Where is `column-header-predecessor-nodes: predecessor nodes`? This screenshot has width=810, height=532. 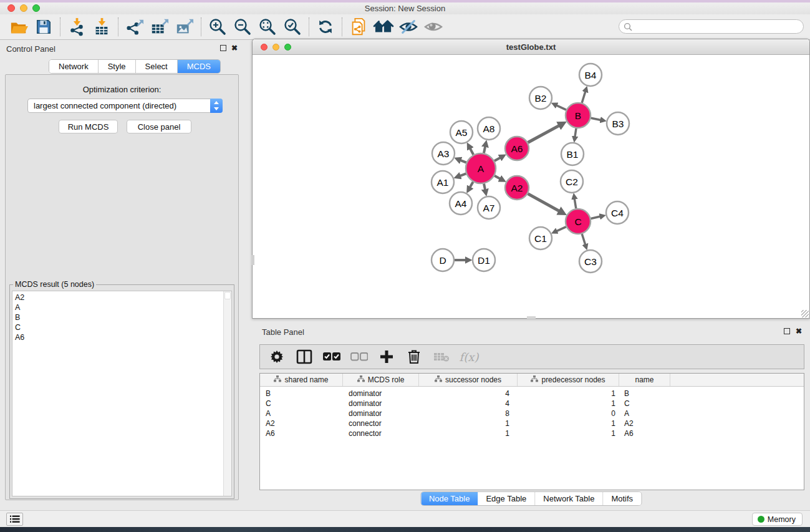 column-header-predecessor-nodes: predecessor nodes is located at coordinates (569, 380).